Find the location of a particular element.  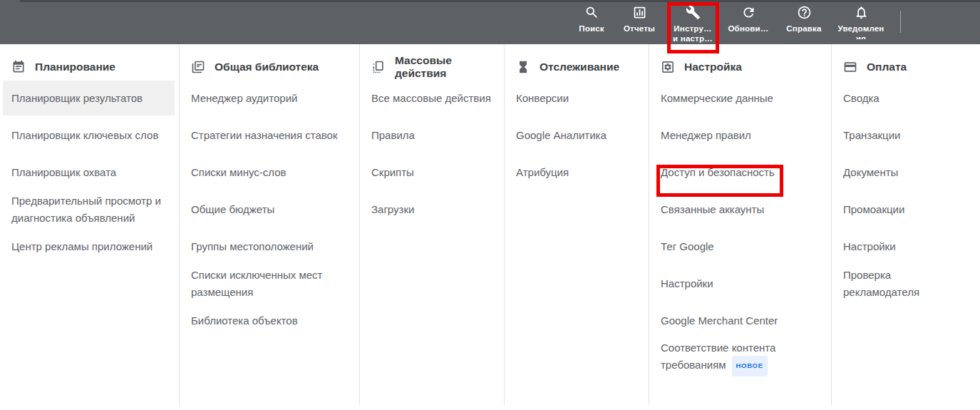

topbar-item-label: Инстру… is located at coordinates (693, 29).